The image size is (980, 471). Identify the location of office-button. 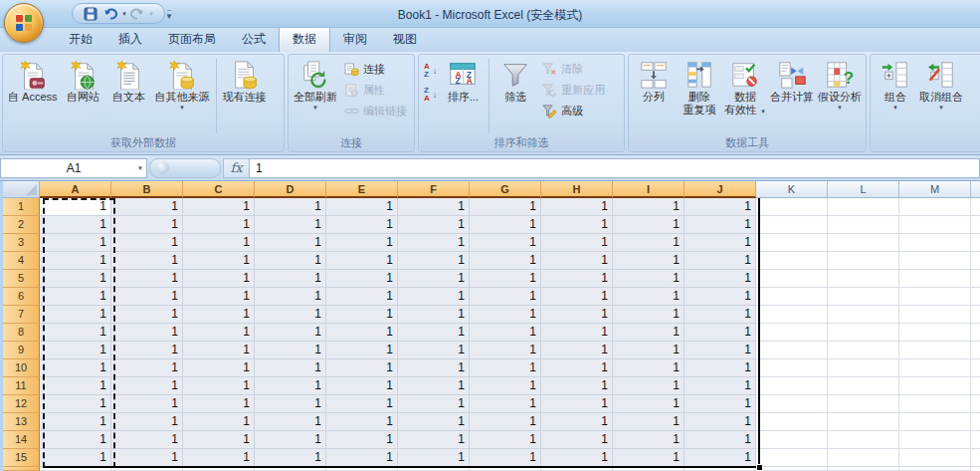
(24, 23).